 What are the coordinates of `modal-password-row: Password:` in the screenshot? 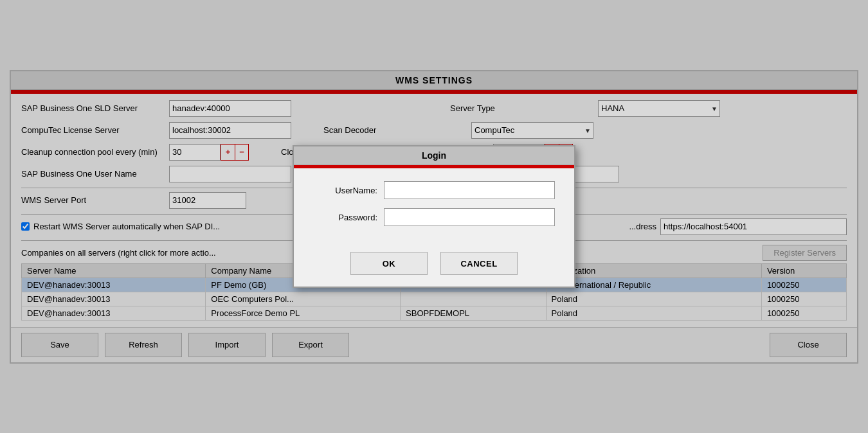 It's located at (434, 217).